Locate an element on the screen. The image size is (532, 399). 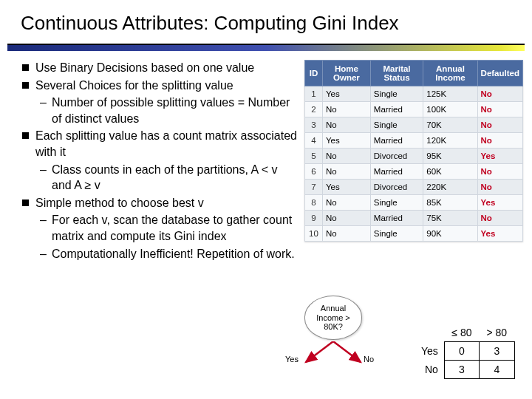
table-row: 1YesSingle125KNo is located at coordinates (414, 95).